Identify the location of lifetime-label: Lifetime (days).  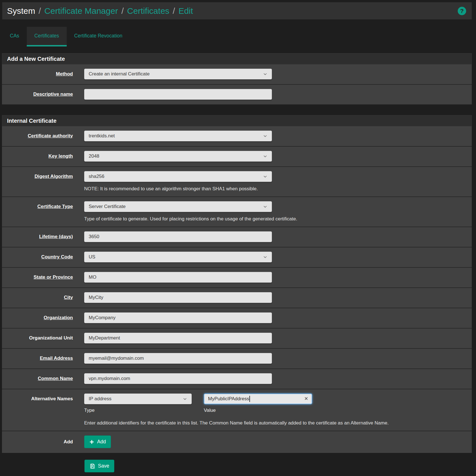
(43, 237).